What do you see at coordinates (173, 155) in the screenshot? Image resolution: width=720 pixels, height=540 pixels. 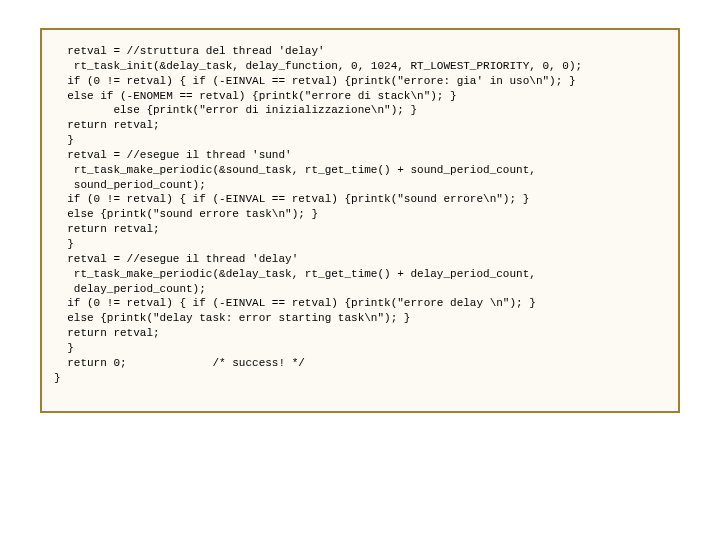 I see `code-line: retval = //esegue il thread 'sund'` at bounding box center [173, 155].